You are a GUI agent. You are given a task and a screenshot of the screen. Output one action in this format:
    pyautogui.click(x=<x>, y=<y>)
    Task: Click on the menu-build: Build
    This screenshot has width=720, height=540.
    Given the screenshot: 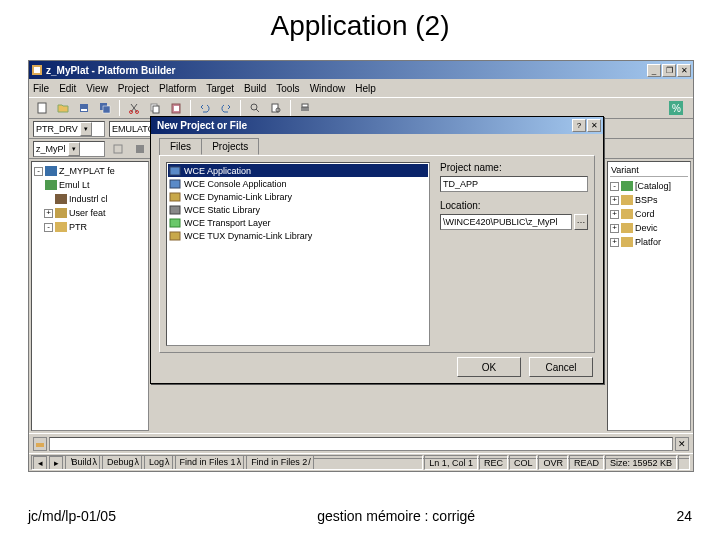 What is the action you would take?
    pyautogui.click(x=255, y=88)
    